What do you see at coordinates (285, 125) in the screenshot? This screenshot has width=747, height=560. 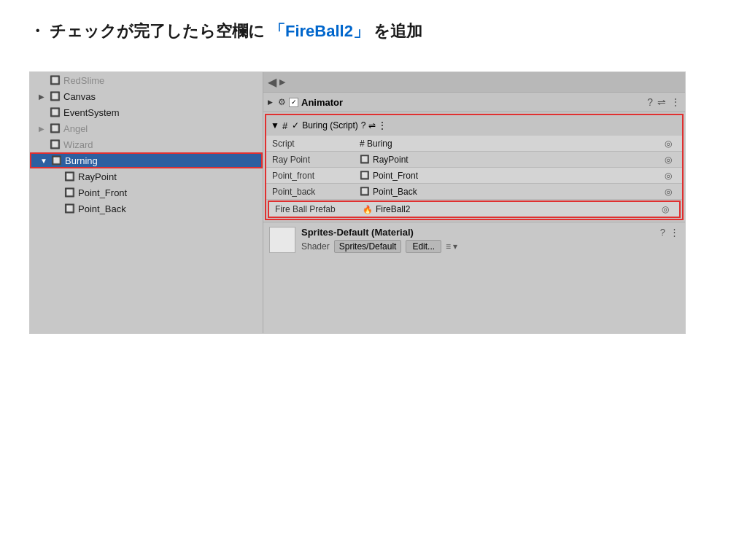 I see `hash-symbol: #` at bounding box center [285, 125].